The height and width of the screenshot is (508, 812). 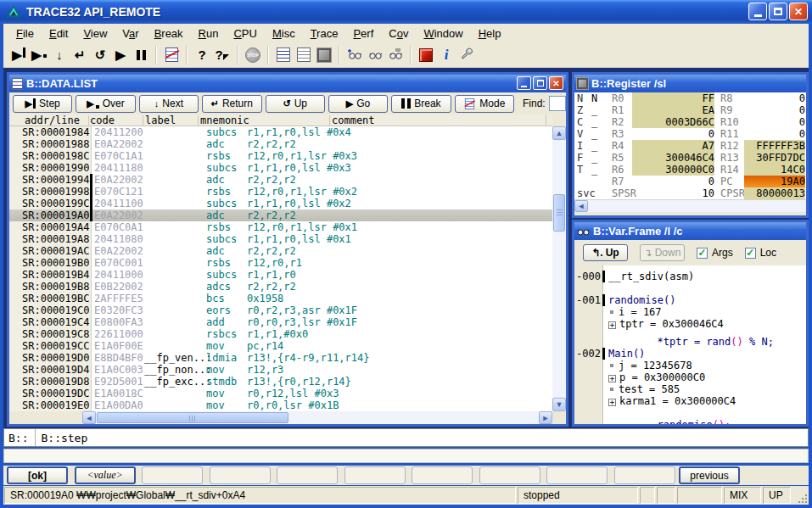 I want to click on asm-row-SR000019DC: SR:000019DCE1A0018Cmovr0,r12,lsl #0x3, so click(x=281, y=394).